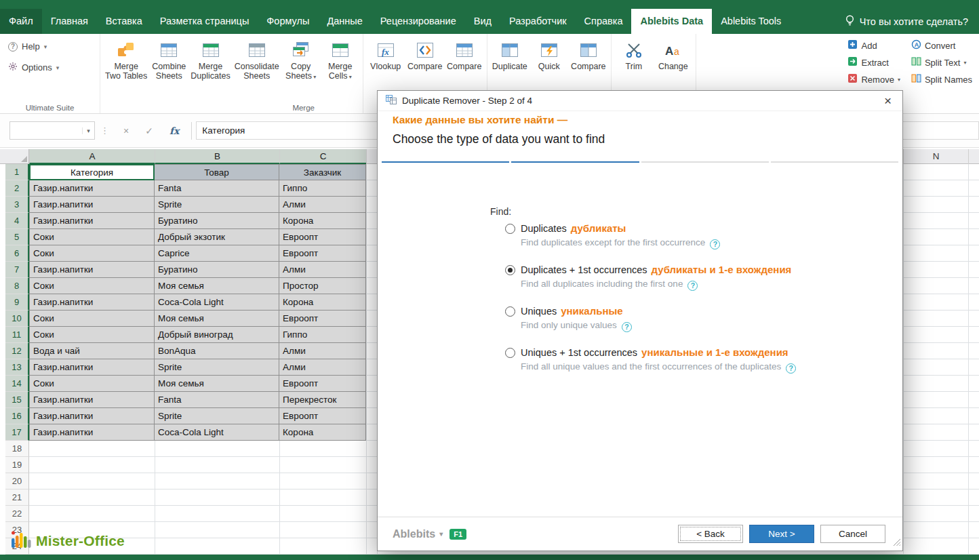 Image resolution: width=979 pixels, height=560 pixels. I want to click on quick-button: Quick, so click(549, 55).